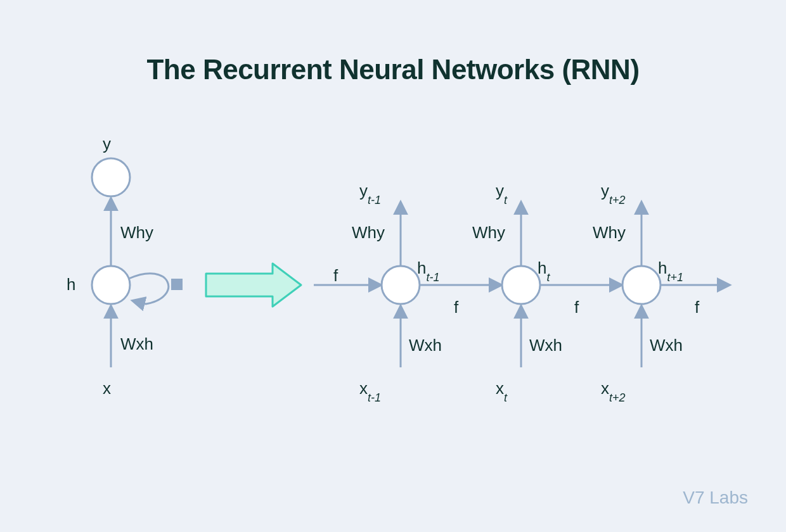 The height and width of the screenshot is (532, 786). What do you see at coordinates (456, 308) in the screenshot?
I see `label-f-1: f` at bounding box center [456, 308].